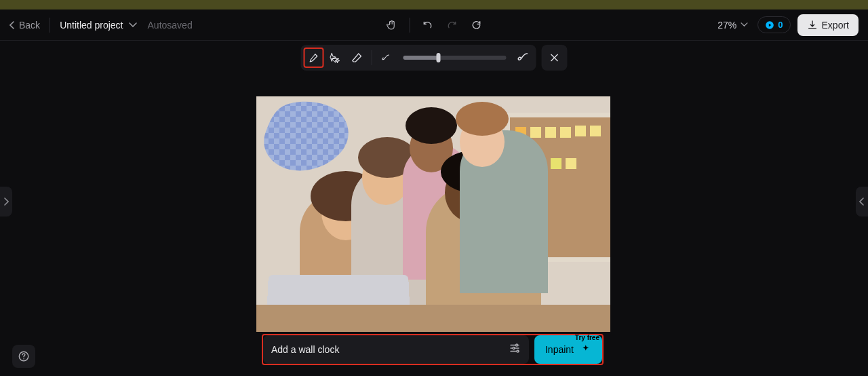  I want to click on desk, so click(433, 318).